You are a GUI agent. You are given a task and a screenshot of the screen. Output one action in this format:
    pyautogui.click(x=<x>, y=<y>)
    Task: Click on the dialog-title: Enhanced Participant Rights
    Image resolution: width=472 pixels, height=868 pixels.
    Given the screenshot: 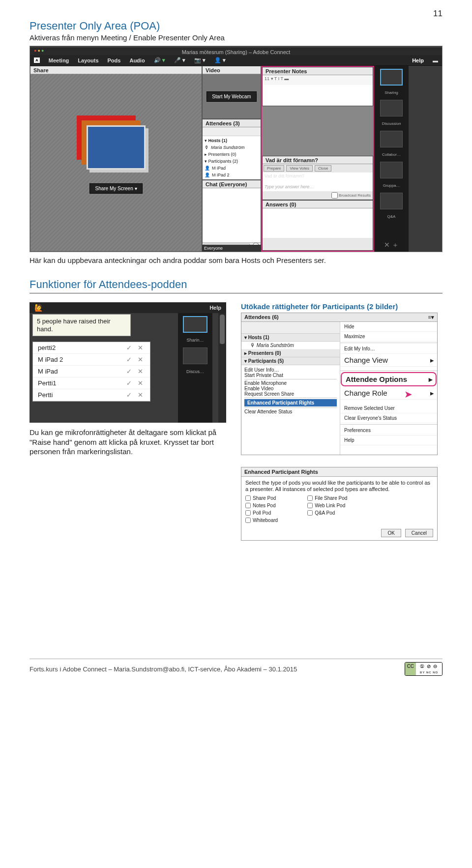 What is the action you would take?
    pyautogui.click(x=339, y=472)
    